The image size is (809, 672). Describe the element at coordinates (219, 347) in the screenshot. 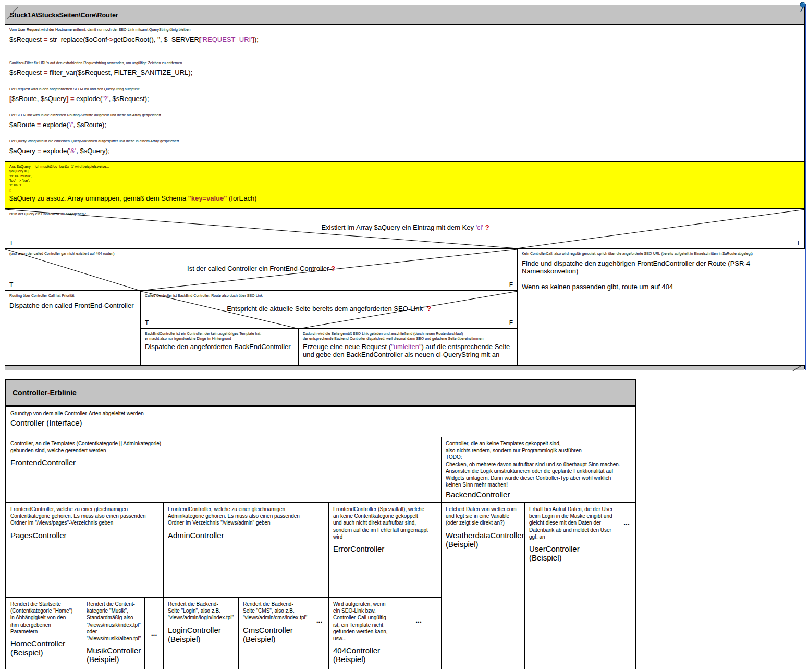

I see `cell-dispatch-backend-controller: BackEndController ist ein Controller, de…` at that location.